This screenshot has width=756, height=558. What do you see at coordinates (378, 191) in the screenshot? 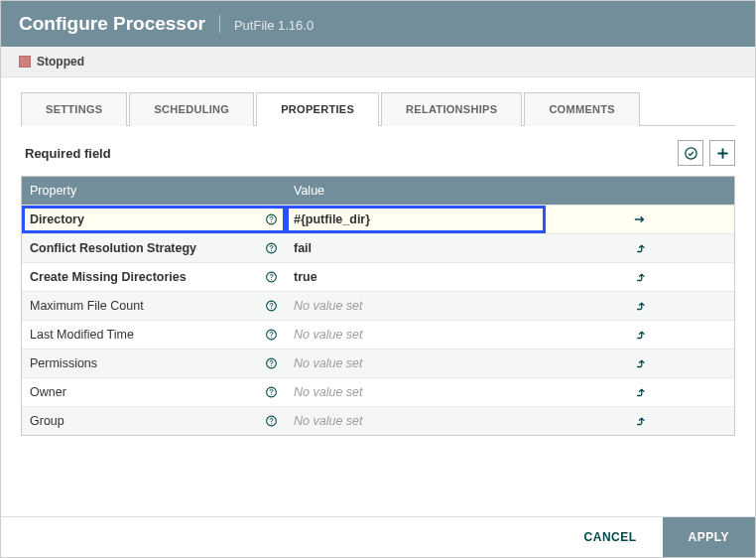
I see `table-header: Property Value` at bounding box center [378, 191].